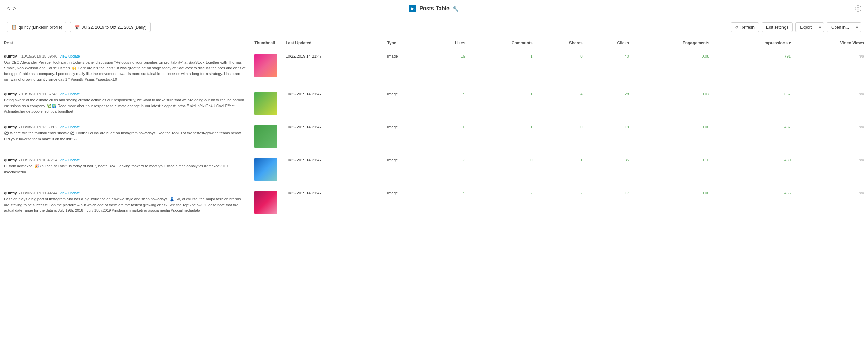 The image size is (868, 338). Describe the element at coordinates (673, 103) in the screenshot. I see `engagements-cell: 0.07` at that location.